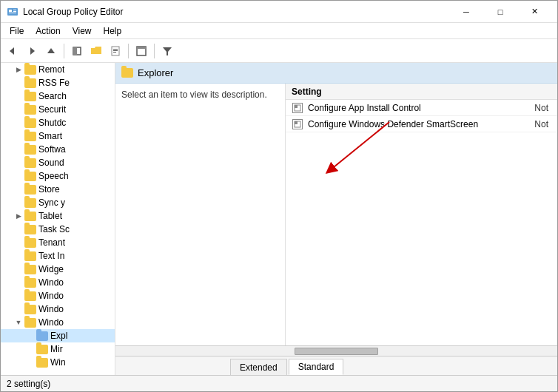  What do you see at coordinates (54, 229) in the screenshot?
I see `tree-label: Task Sc` at bounding box center [54, 229].